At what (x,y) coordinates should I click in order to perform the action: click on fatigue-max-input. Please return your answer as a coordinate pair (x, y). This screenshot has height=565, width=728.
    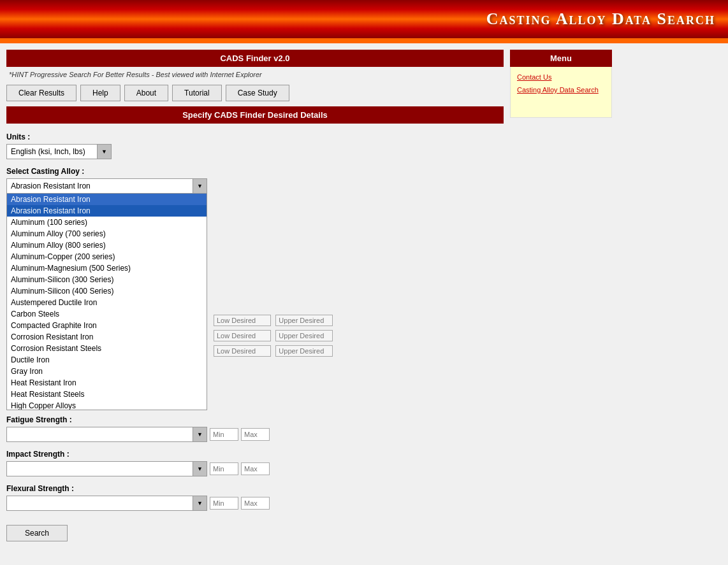
    Looking at the image, I should click on (255, 434).